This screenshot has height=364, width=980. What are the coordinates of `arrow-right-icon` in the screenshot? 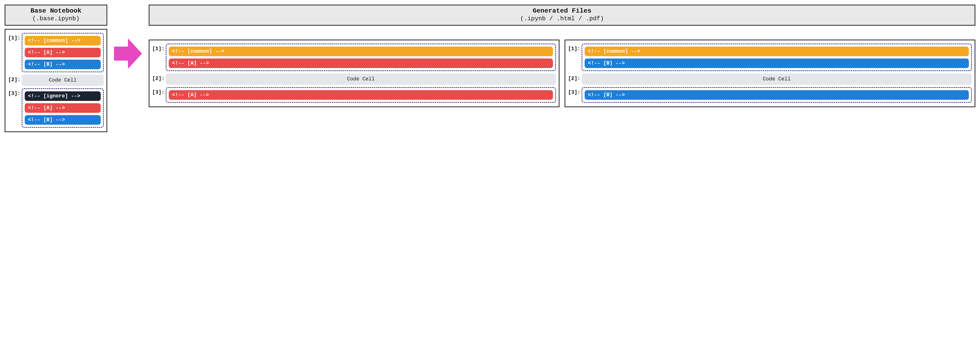 It's located at (128, 54).